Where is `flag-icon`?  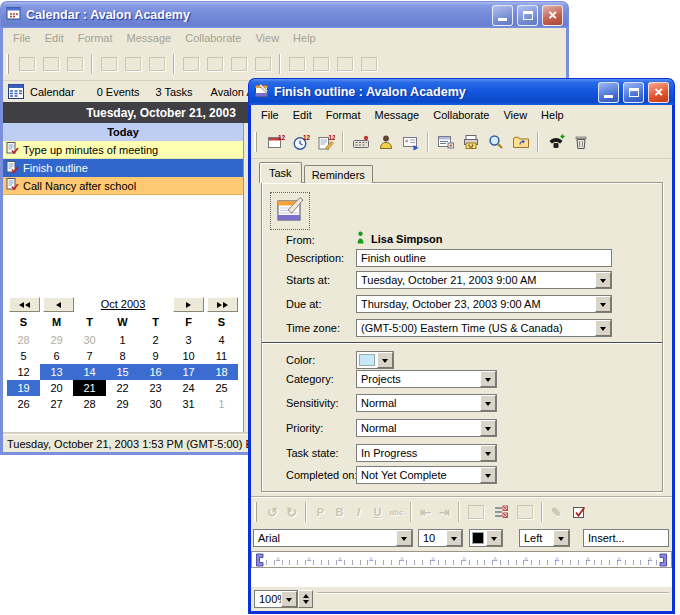 flag-icon is located at coordinates (133, 64).